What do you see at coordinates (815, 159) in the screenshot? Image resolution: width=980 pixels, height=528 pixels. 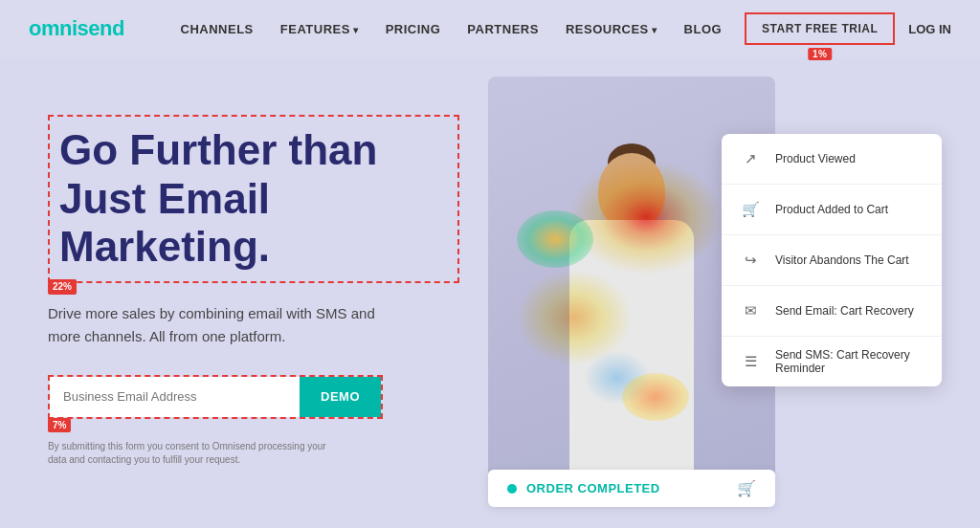 I see `workflow-label-1: Product Viewed` at bounding box center [815, 159].